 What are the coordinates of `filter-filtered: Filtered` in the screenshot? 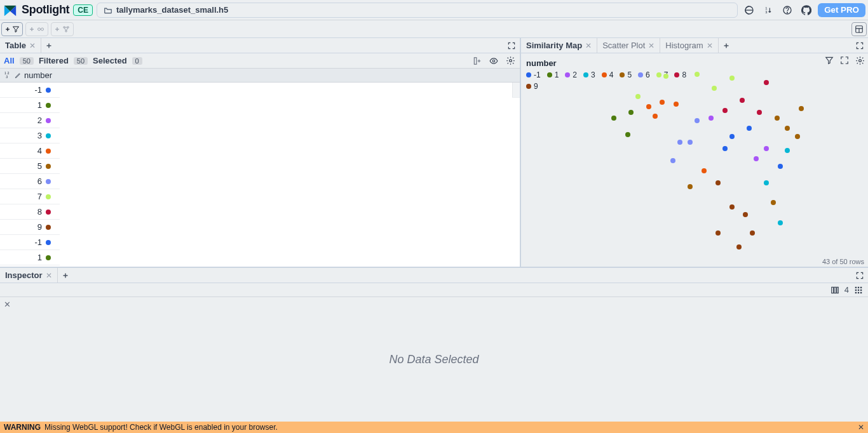 It's located at (53, 61).